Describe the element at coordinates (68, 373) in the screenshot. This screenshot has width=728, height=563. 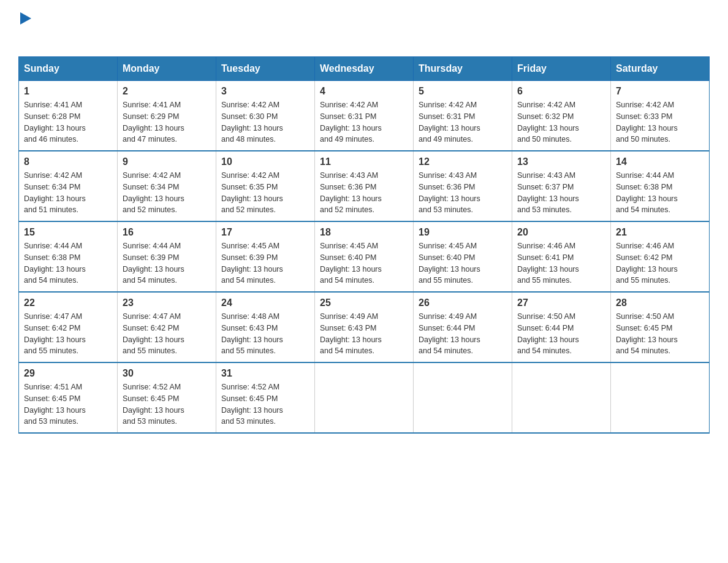
I see `day-number: 29` at that location.